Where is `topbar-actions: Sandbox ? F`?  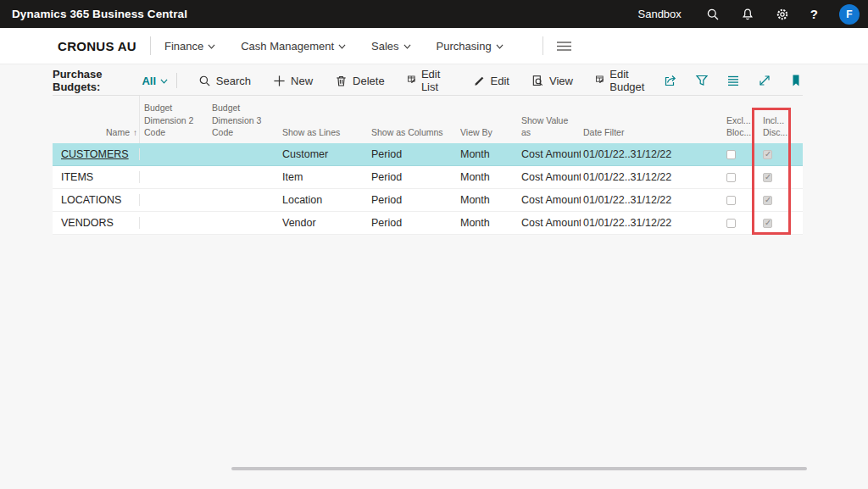 topbar-actions: Sandbox ? F is located at coordinates (749, 14).